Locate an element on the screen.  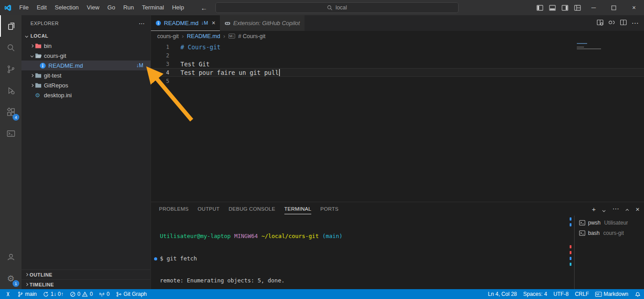
code-line-2: 2 is located at coordinates (398, 56).